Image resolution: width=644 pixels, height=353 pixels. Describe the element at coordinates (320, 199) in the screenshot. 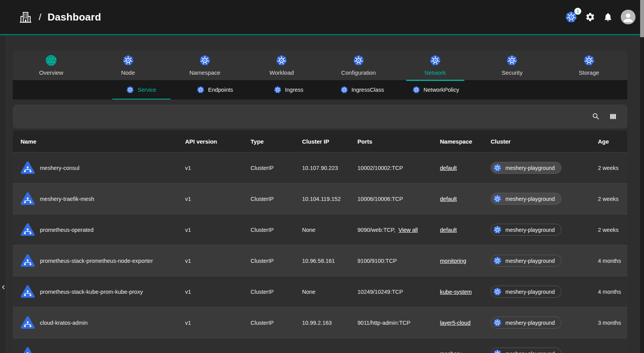

I see `table-row: meshery-traefik-mesh v1 ClusterIP 10.104…` at that location.